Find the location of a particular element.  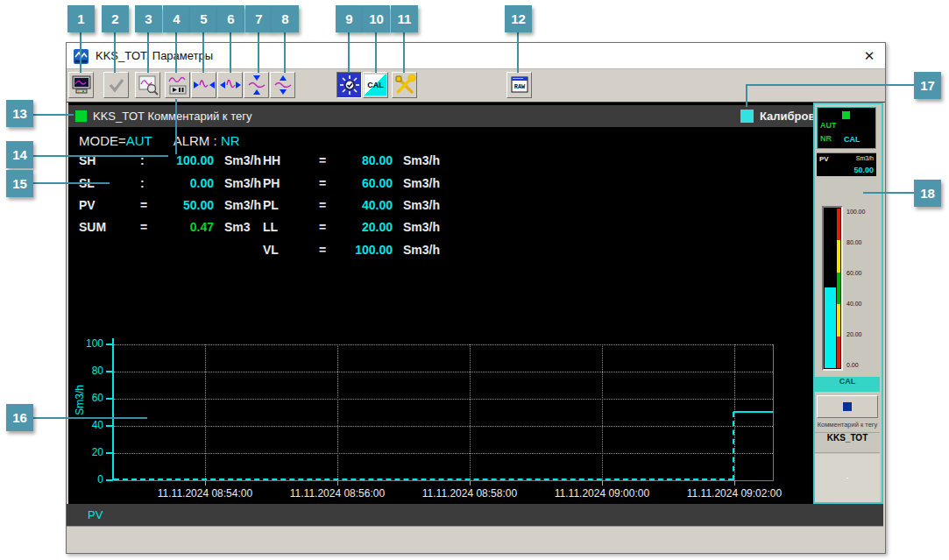

screen-capture-button is located at coordinates (81, 85).